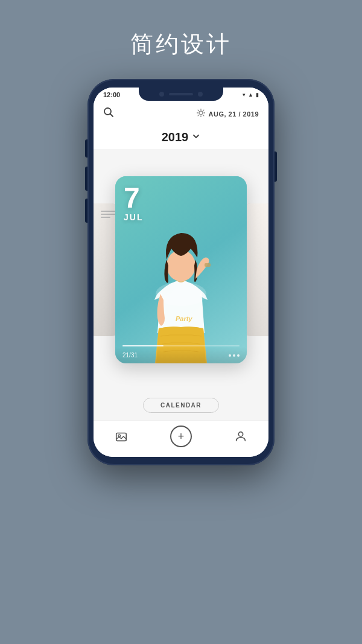 The width and height of the screenshot is (362, 644). What do you see at coordinates (175, 138) in the screenshot?
I see `year-label: 2019` at bounding box center [175, 138].